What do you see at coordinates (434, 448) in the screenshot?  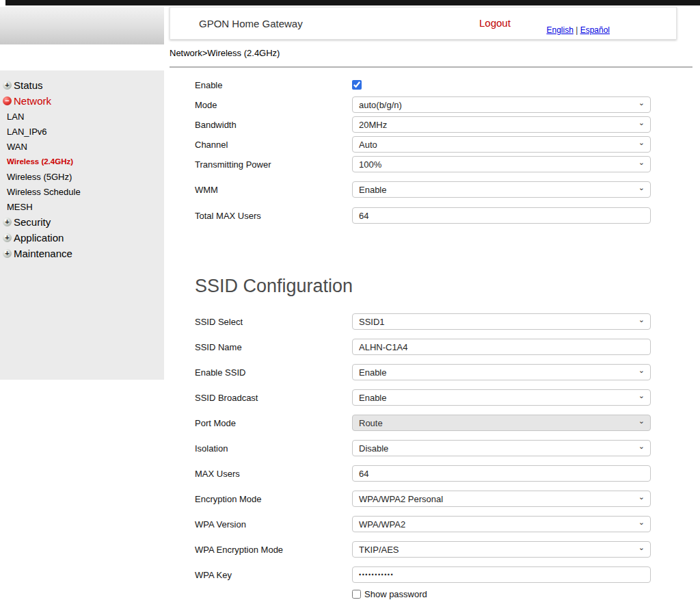 I see `form-row: IsolationDisable⌄` at bounding box center [434, 448].